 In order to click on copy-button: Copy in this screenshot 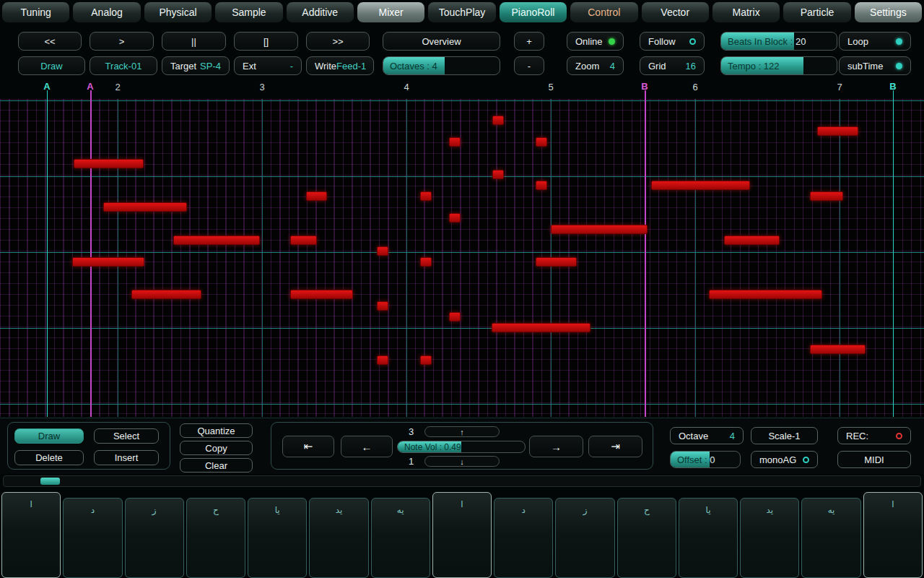, I will do `click(217, 448)`.